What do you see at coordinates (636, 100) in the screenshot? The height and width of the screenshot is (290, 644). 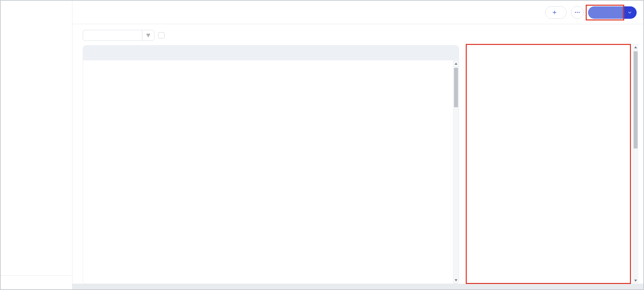 I see `panel-scrollbar-thumb` at bounding box center [636, 100].